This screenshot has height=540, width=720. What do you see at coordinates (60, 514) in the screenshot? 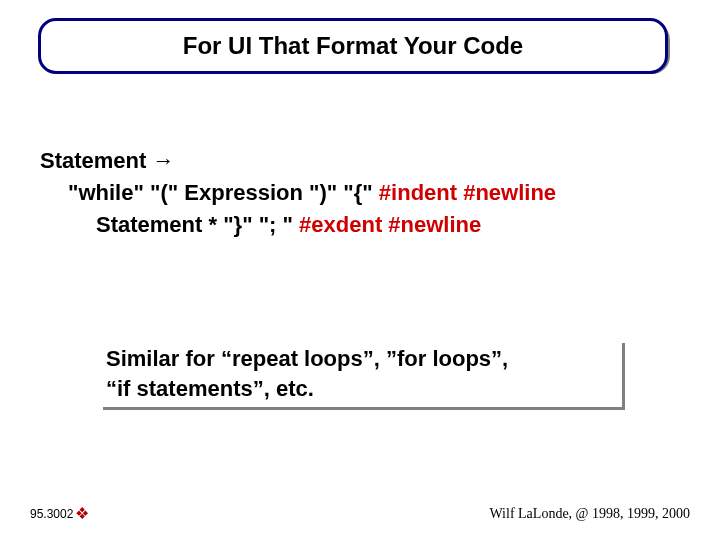
I see `footer-left: 95.3002 ❖` at bounding box center [60, 514].